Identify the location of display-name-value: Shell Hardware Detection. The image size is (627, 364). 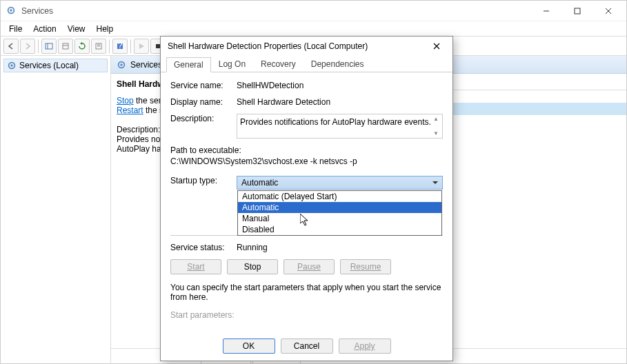
(339, 102).